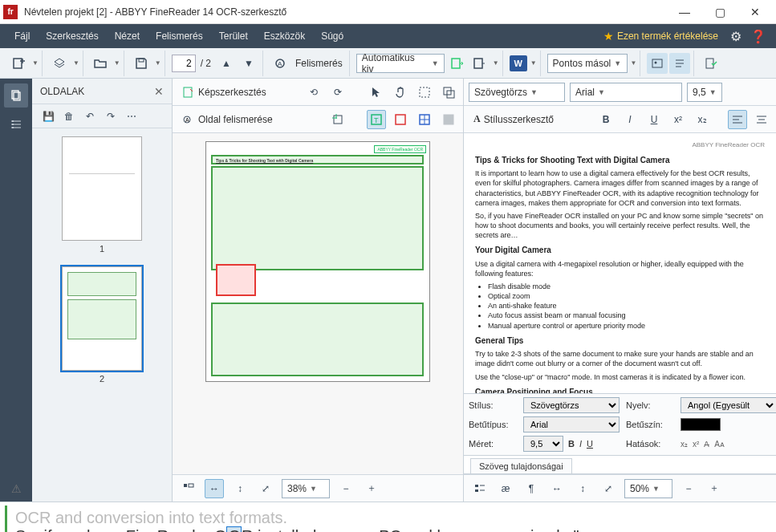  What do you see at coordinates (720, 12) in the screenshot?
I see `window-maximize: ▢` at bounding box center [720, 12].